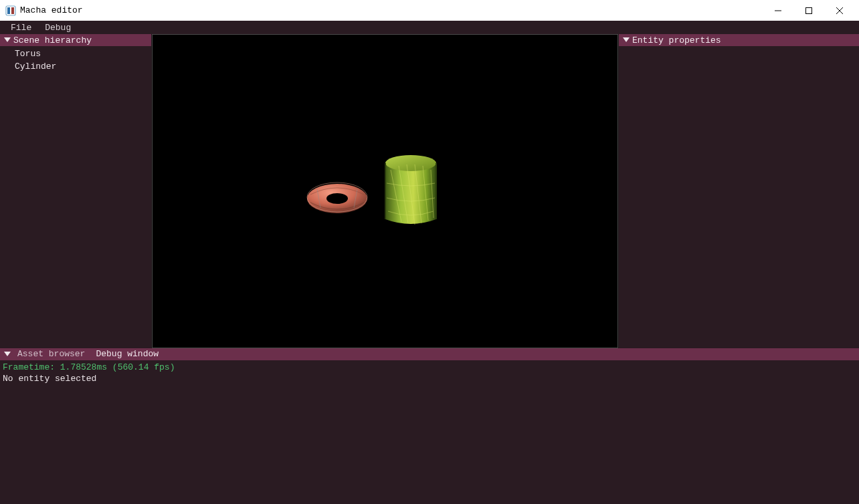  I want to click on window-titlebar: Macha editor, so click(430, 11).